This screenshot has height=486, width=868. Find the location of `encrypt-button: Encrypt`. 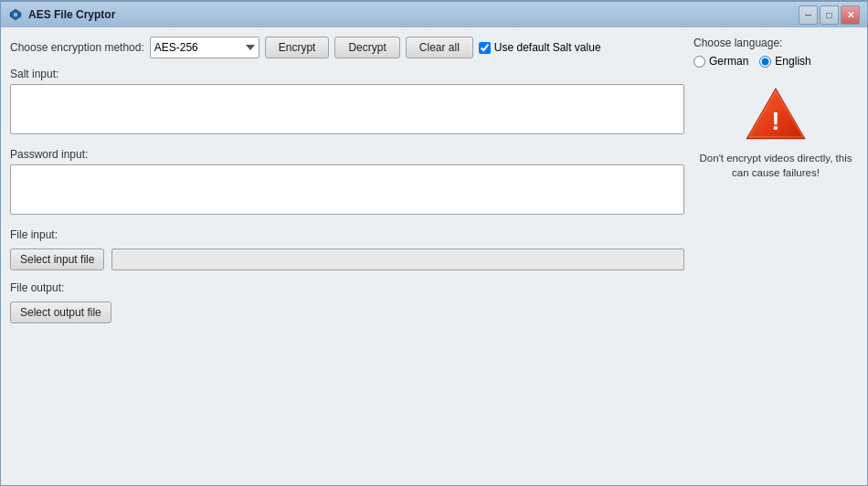

encrypt-button: Encrypt is located at coordinates (298, 48).